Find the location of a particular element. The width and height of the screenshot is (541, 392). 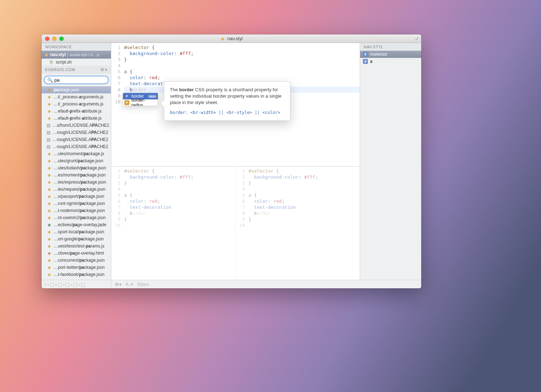

file-item: ◈…nt-usemin2/package.json is located at coordinates (76, 218).